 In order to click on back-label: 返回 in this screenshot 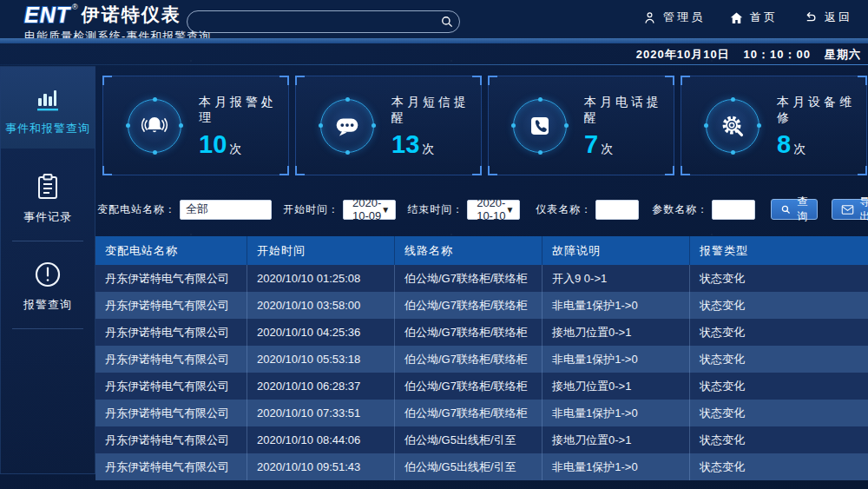, I will do `click(838, 17)`.